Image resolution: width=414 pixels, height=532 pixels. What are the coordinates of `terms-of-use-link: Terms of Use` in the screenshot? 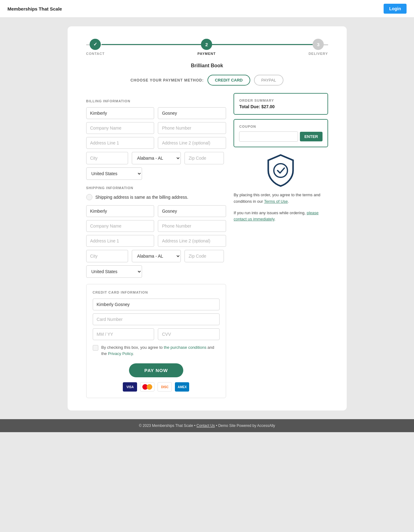 It's located at (276, 202).